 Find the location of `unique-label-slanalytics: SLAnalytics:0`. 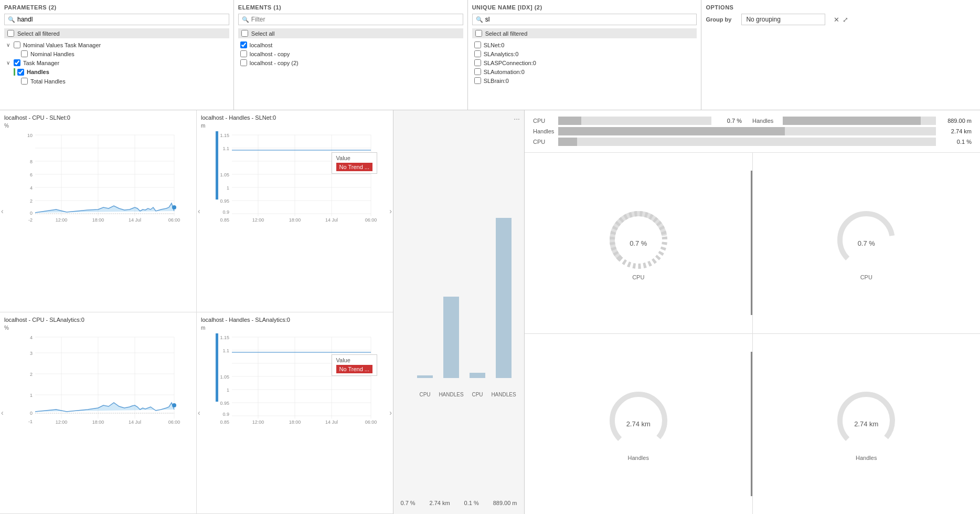

unique-label-slanalytics: SLAnalytics:0 is located at coordinates (502, 54).